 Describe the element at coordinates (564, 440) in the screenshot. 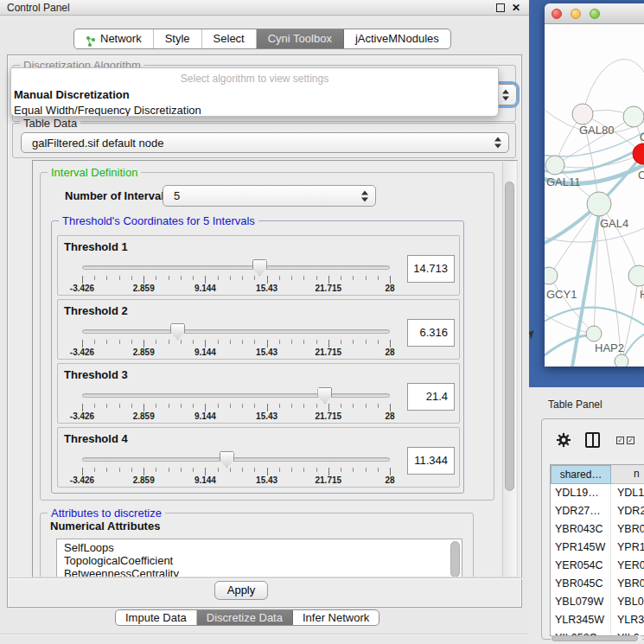

I see `gear-icon` at that location.